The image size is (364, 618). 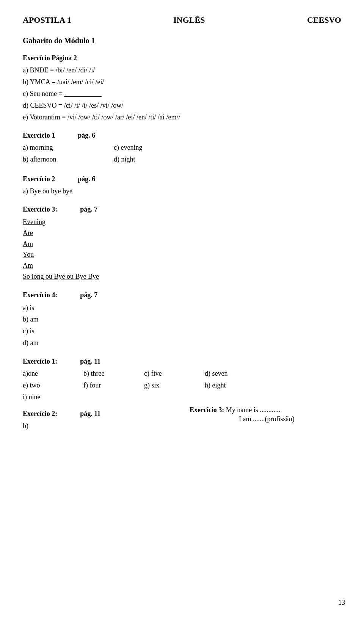 What do you see at coordinates (86, 136) in the screenshot?
I see `exercicio1-p6-page: pág. 6` at bounding box center [86, 136].